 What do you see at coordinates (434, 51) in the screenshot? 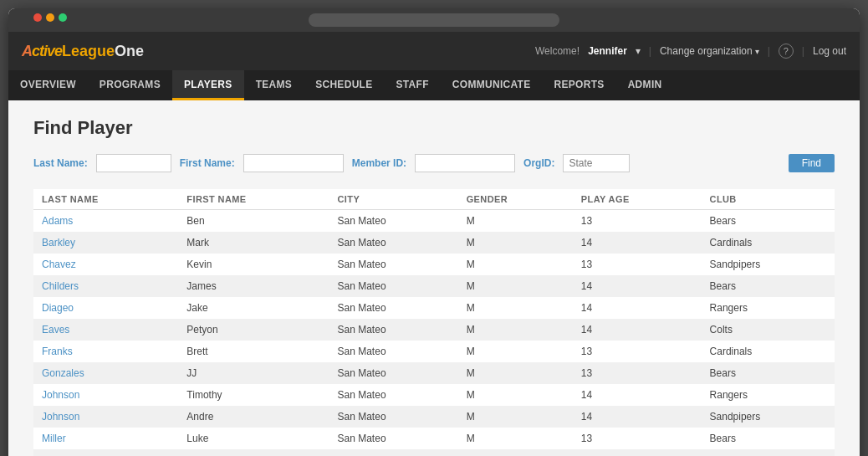
I see `app-header: Active League One Welcome! Jennifer ▾ | …` at bounding box center [434, 51].